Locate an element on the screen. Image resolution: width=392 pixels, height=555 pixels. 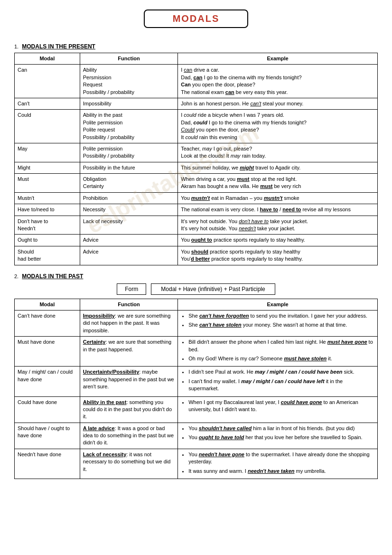
table-row: Can AbilityPersmissionRequestPossibility… is located at coordinates (196, 82).